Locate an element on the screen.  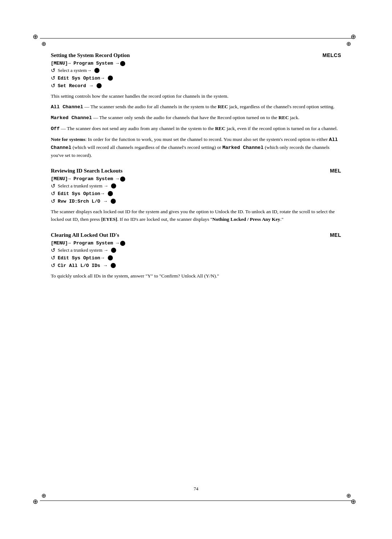
cross-mark-top-left is located at coordinates (44, 44).